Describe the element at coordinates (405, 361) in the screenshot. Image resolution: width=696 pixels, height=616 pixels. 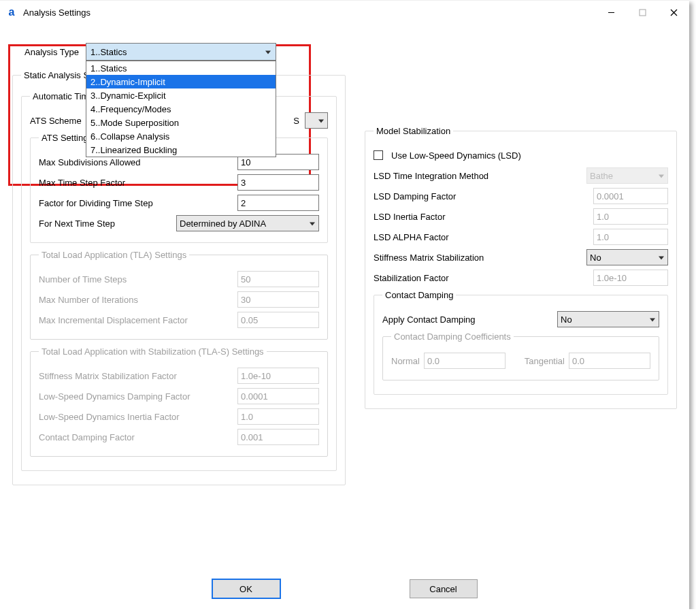
I see `cd-normal-label: Normal` at that location.